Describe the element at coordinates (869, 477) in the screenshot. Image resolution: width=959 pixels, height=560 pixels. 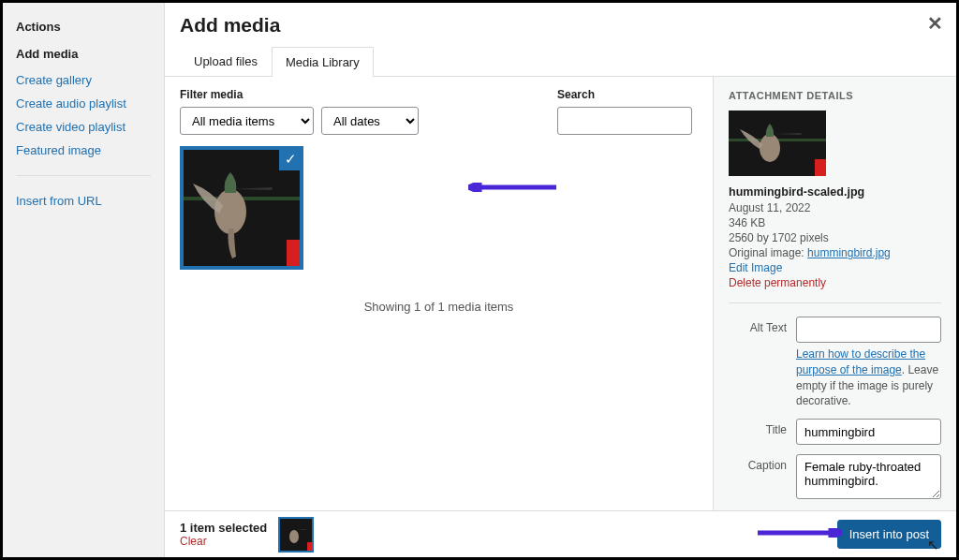
I see `caption-textarea` at that location.